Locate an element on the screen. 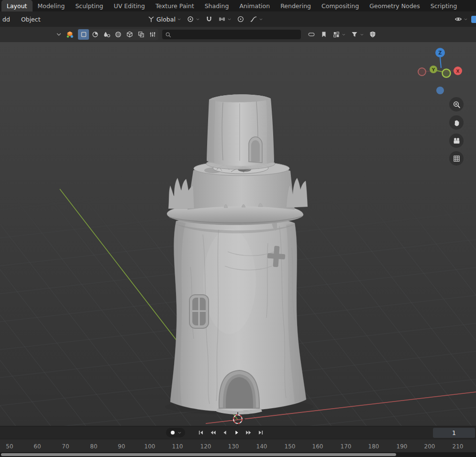 This screenshot has width=476, height=457. mode-weight-paint-button is located at coordinates (129, 34).